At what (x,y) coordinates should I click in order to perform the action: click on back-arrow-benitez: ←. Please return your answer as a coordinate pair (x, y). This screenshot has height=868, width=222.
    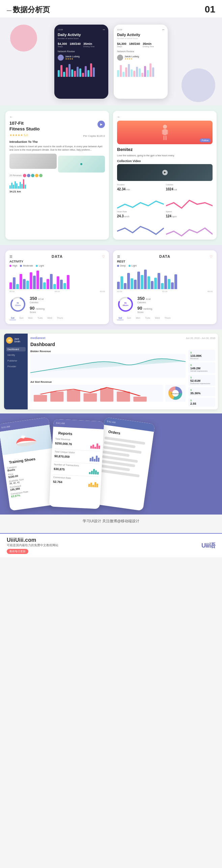
    Looking at the image, I should click on (165, 117).